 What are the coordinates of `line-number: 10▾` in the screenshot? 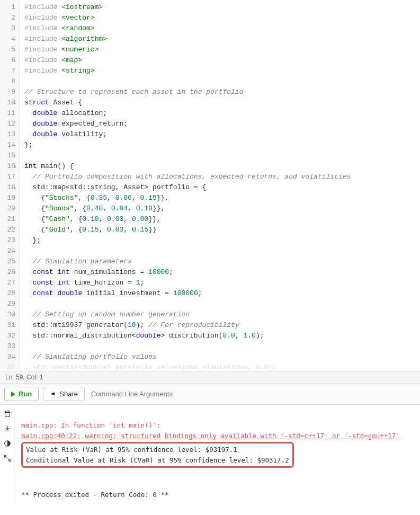 It's located at (8, 103).